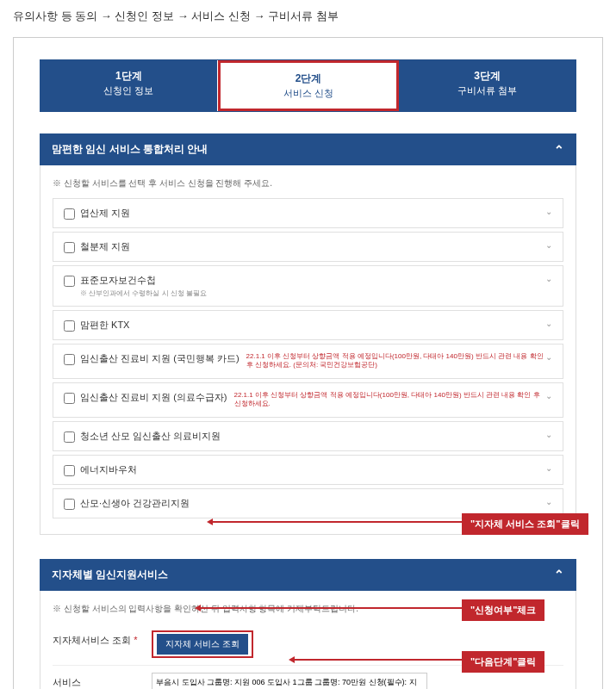  I want to click on step-title: 2단계, so click(308, 79).